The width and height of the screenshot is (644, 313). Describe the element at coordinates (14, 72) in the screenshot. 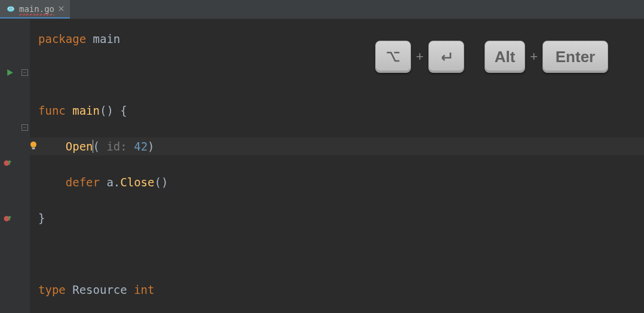

I see `run-gutter-icon` at that location.